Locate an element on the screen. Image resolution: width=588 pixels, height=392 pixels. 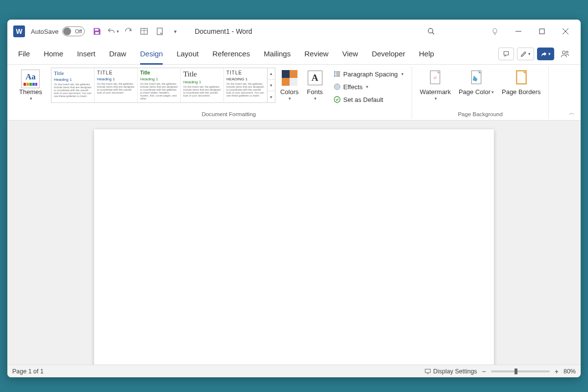
autosave-label: AutoSave is located at coordinates (45, 31).